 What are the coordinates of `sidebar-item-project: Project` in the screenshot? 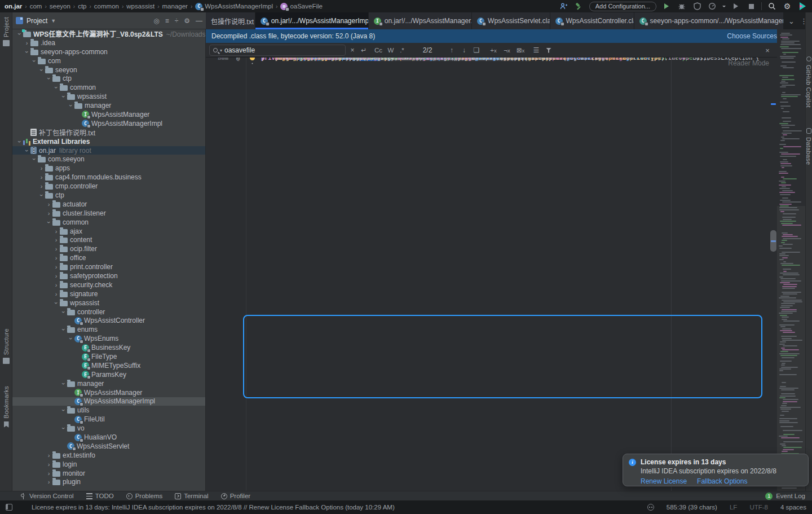 It's located at (6, 32).